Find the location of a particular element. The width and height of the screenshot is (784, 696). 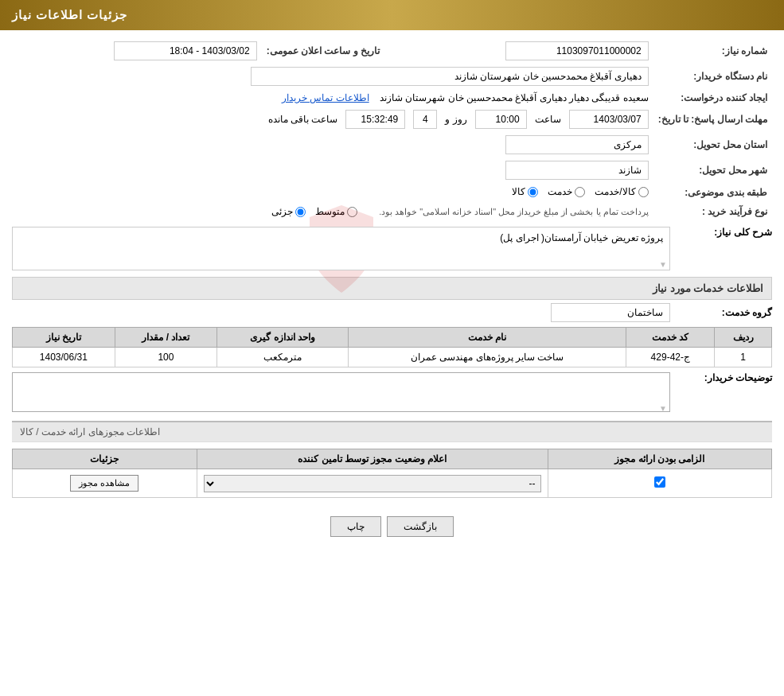

process-option-partial: جزئی is located at coordinates (288, 212).